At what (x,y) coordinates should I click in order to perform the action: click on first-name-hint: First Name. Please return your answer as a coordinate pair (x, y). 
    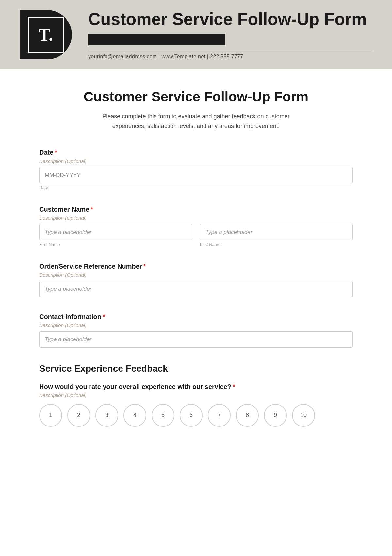
    Looking at the image, I should click on (116, 245).